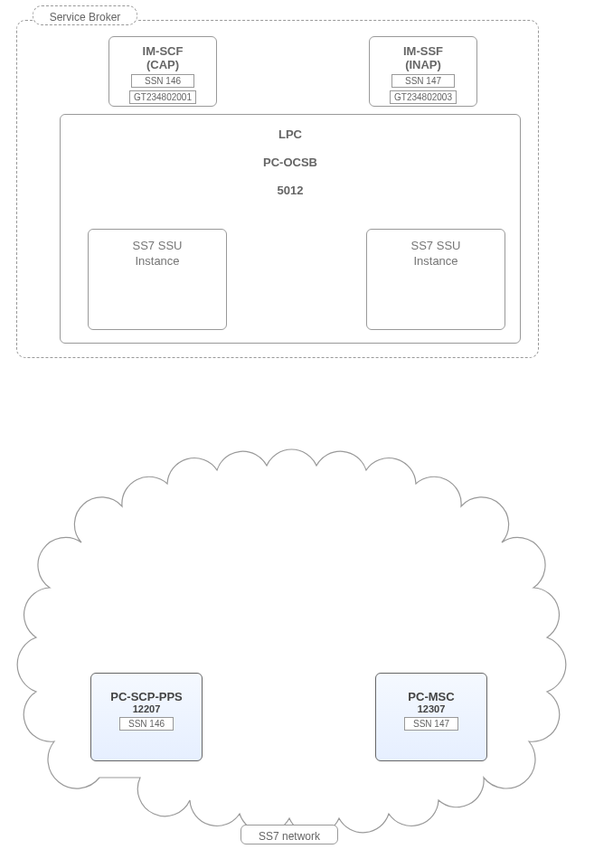 The width and height of the screenshot is (613, 868). Describe the element at coordinates (146, 723) in the screenshot. I see `pc-scp-ssn: SSN 146` at that location.